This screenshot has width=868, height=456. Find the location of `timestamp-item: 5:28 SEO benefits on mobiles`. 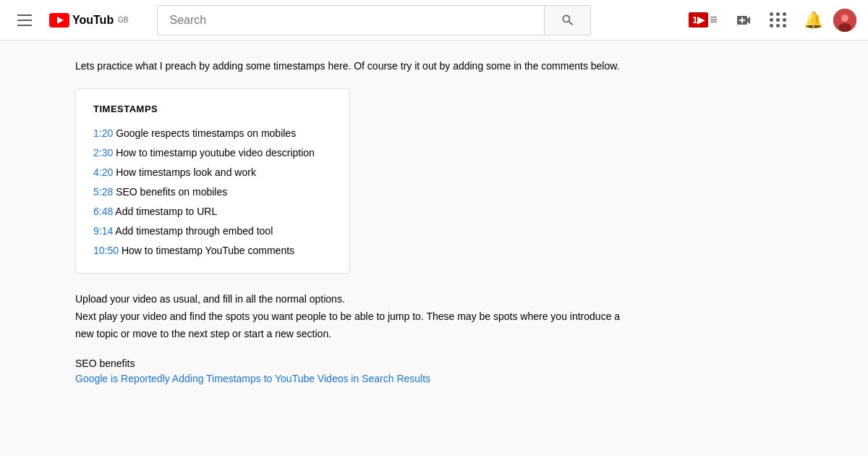

timestamp-item: 5:28 SEO benefits on mobiles is located at coordinates (213, 193).